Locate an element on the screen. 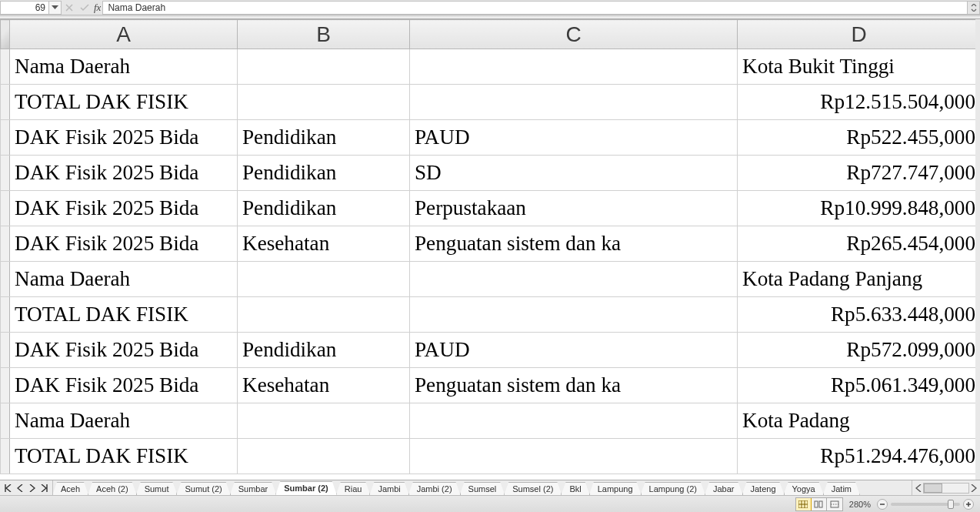 The image size is (980, 512). cell-D: Kota Padang Panjang is located at coordinates (859, 279).